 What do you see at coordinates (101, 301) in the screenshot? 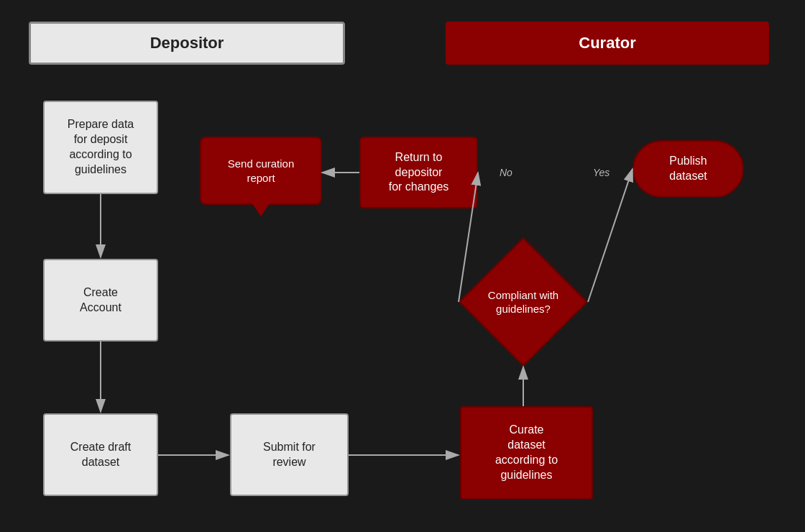
I see `create-account-label: Create Account` at bounding box center [101, 301].